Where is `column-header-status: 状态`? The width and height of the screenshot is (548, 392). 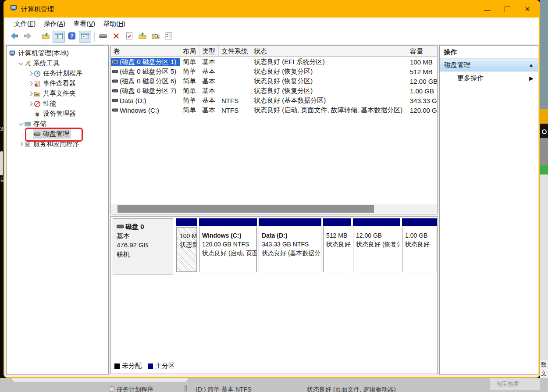 column-header-status: 状态 is located at coordinates (329, 51).